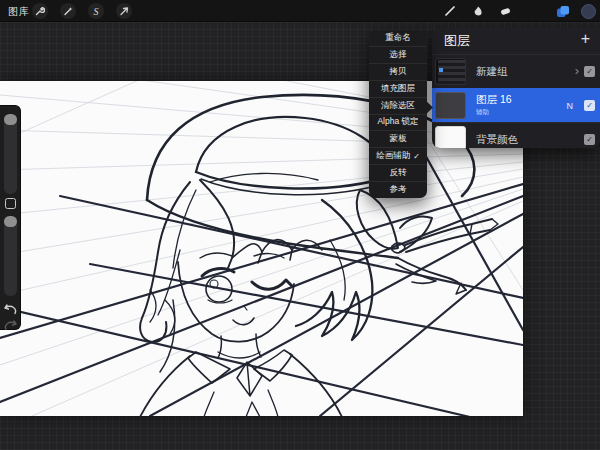  Describe the element at coordinates (492, 72) in the screenshot. I see `layer-name: 新建组` at that location.